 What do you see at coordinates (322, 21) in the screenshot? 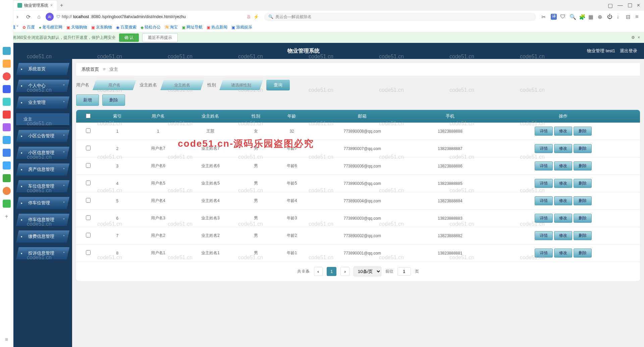
I see `browser-chrome: 物业管理系统 × + ▢ — ☐ × ‹ › ⟳ ⌂ AI 🛡 http://l…` at bounding box center [322, 21].